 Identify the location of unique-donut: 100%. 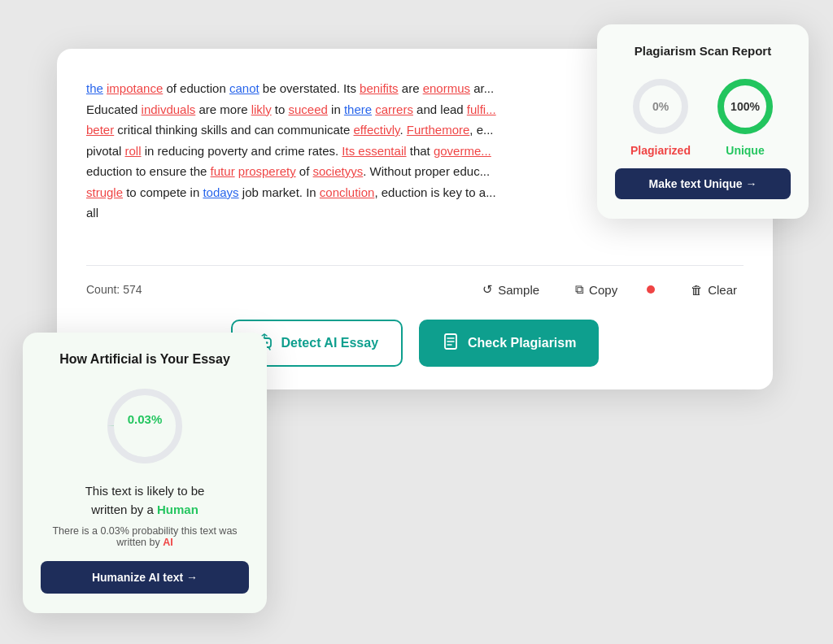
(745, 107).